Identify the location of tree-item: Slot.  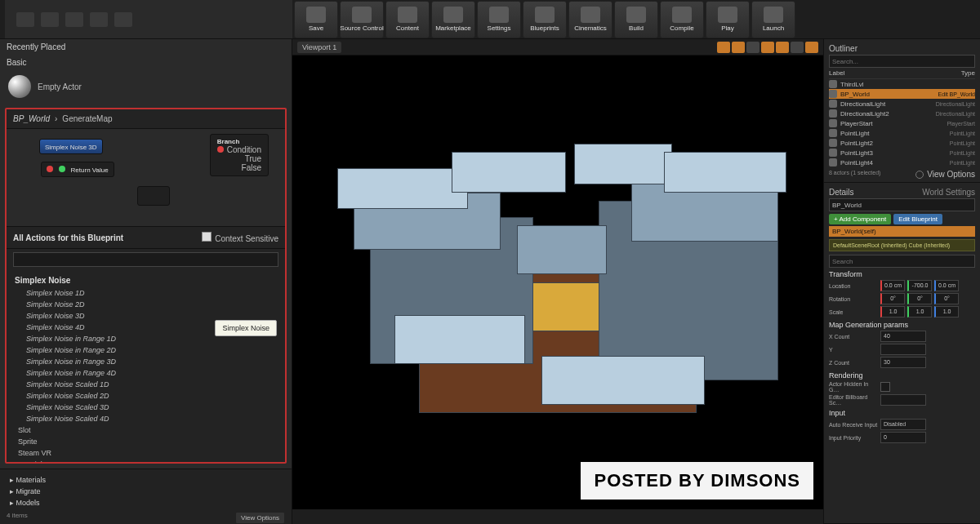
(145, 430).